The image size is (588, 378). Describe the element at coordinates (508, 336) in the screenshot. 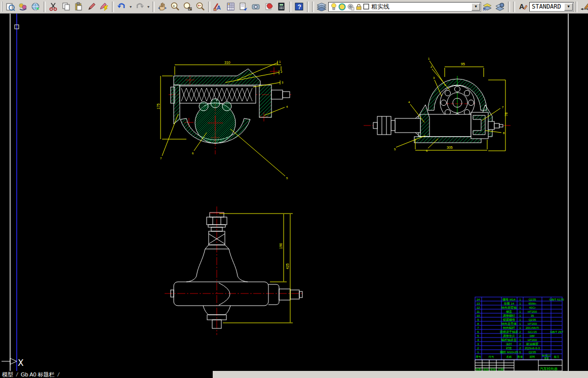

I see `svg-text: 调整垫片` at that location.